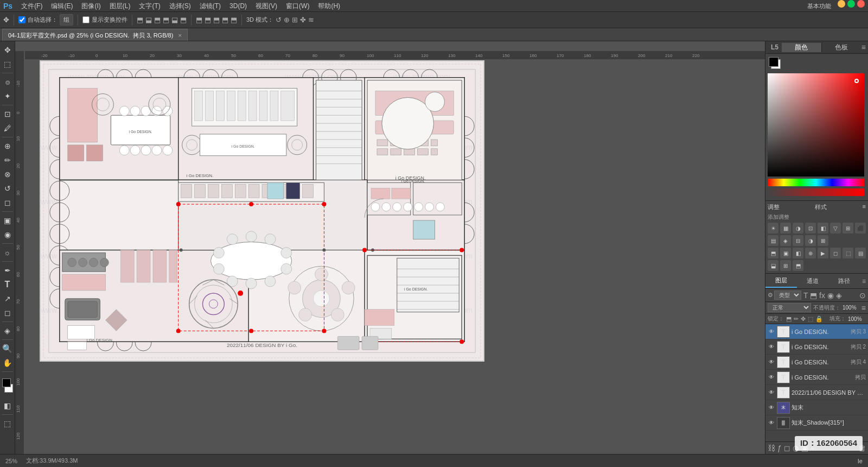 The image size is (868, 467). I want to click on align-center-h-icon: ⬓, so click(149, 20).